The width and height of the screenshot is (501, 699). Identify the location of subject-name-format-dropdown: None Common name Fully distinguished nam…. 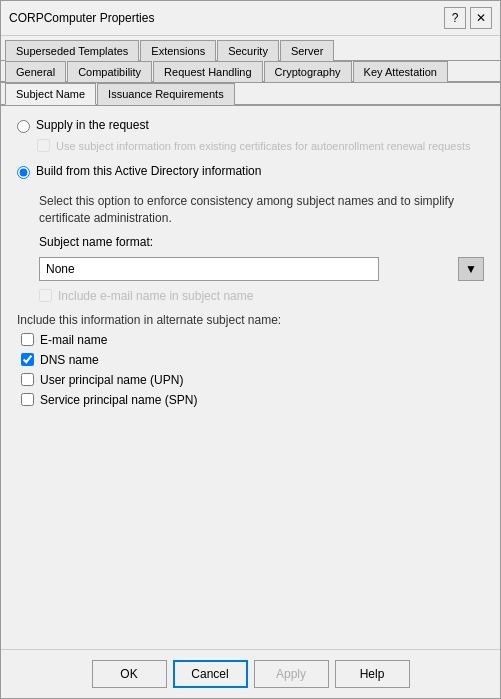
(209, 269).